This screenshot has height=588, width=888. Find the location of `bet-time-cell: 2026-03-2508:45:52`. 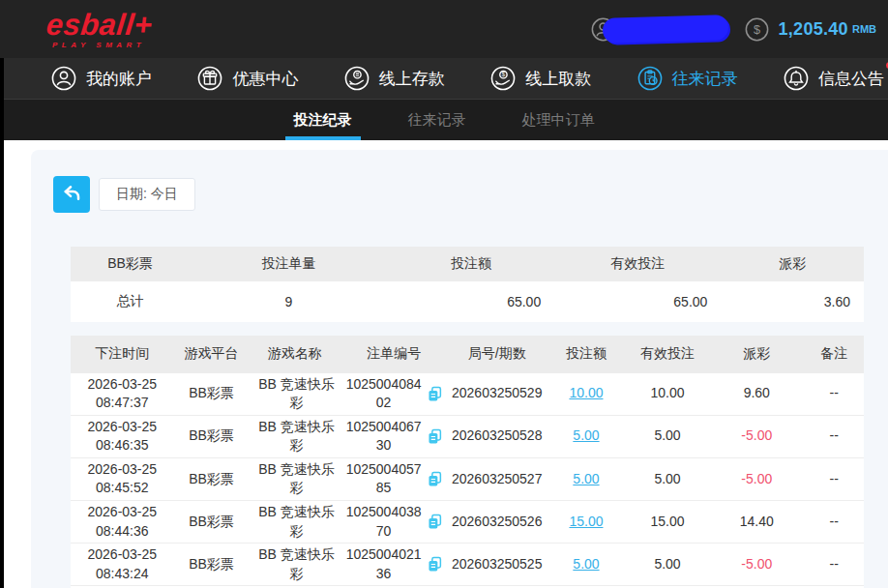

bet-time-cell: 2026-03-2508:45:52 is located at coordinates (122, 479).